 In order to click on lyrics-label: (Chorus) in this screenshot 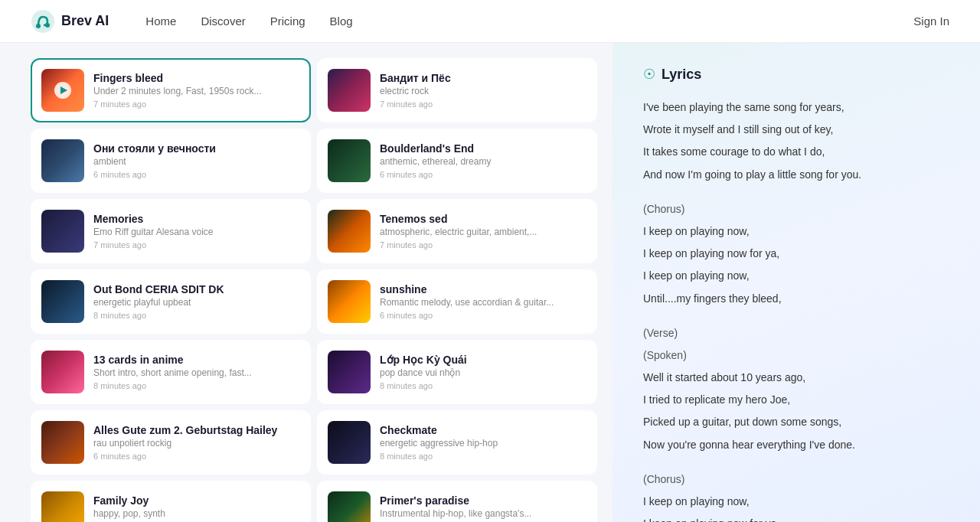, I will do `click(796, 479)`.